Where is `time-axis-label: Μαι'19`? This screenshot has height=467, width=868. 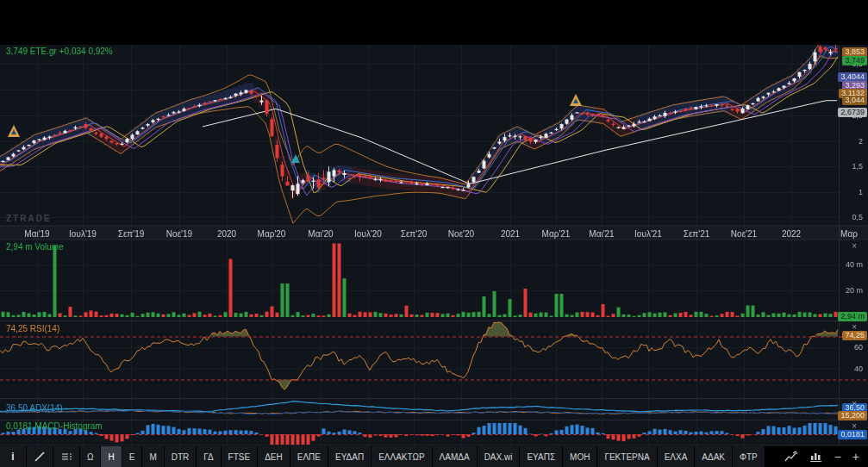
time-axis-label: Μαι'19 is located at coordinates (36, 234).